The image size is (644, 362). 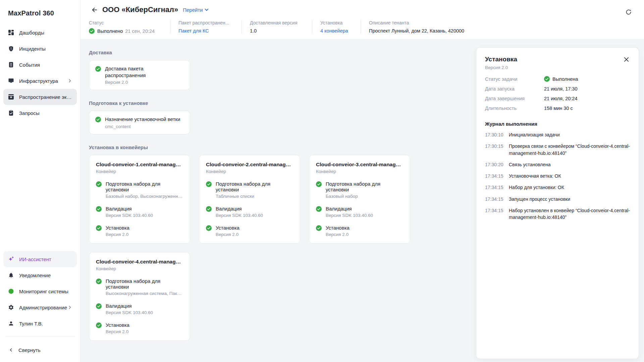 What do you see at coordinates (40, 49) in the screenshot?
I see `sidebar-item-incidents: Инциденты` at bounding box center [40, 49].